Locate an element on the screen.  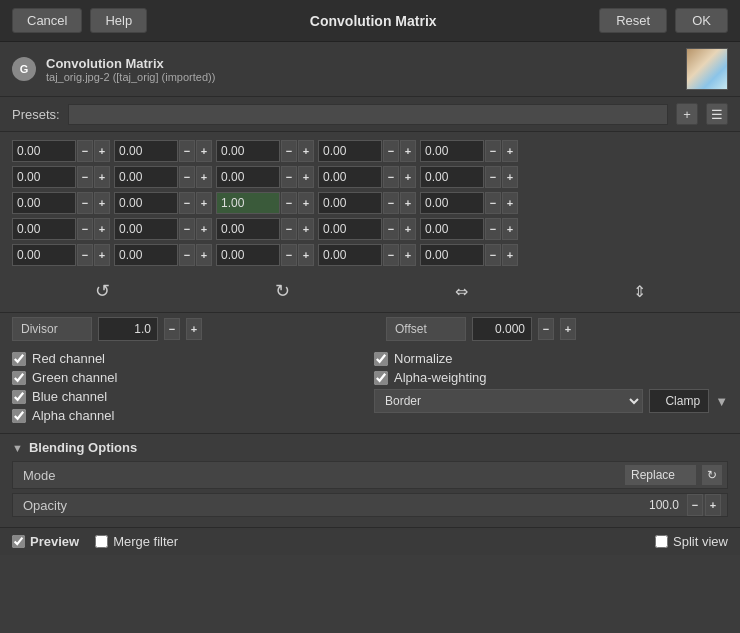
matrix-minus-2-0: − is located at coordinates (85, 203).